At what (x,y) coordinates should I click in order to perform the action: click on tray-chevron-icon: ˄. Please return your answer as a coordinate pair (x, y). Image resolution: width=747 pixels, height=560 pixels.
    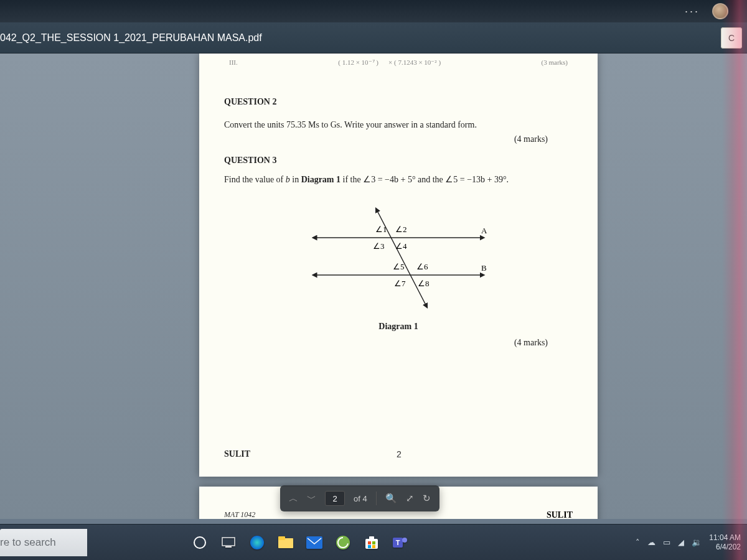
    Looking at the image, I should click on (637, 543).